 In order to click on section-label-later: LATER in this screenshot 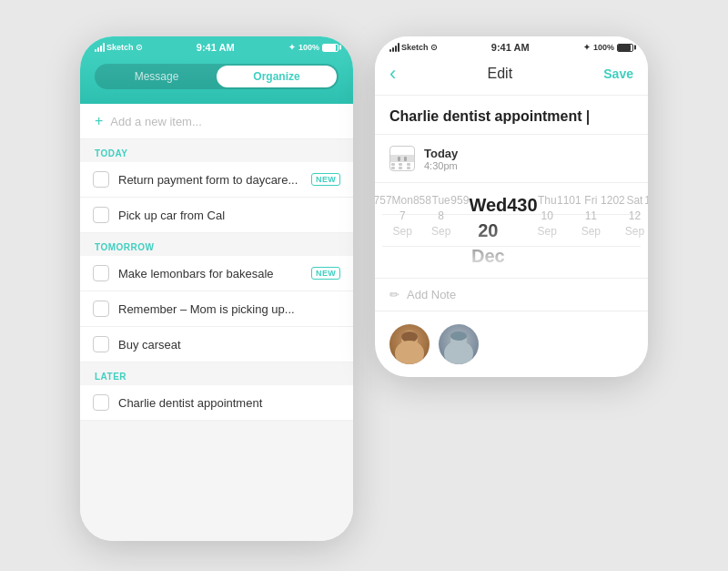, I will do `click(217, 373)`.